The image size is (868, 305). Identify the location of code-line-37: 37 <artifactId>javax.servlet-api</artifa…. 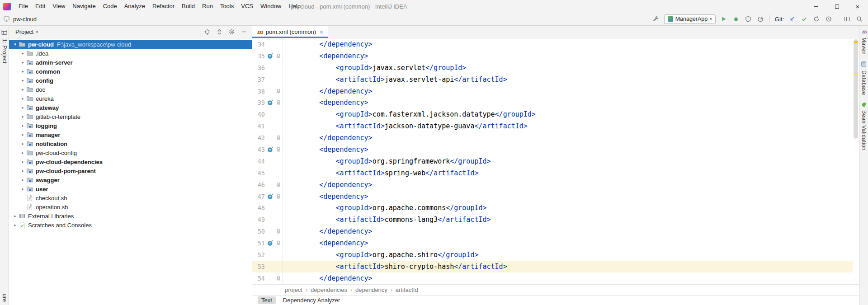
(552, 80).